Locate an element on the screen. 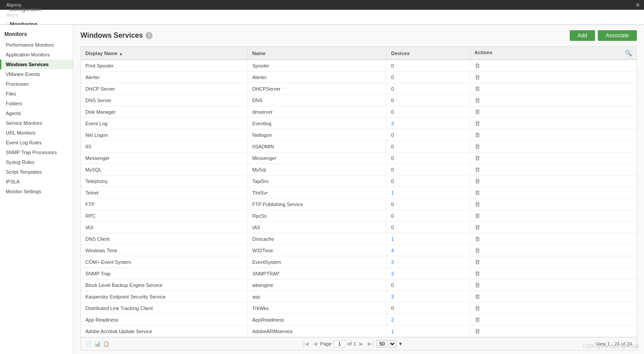 The height and width of the screenshot is (354, 644). sidebar-item-snmp-trap-processors: SNMP Trap Processors is located at coordinates (36, 152).